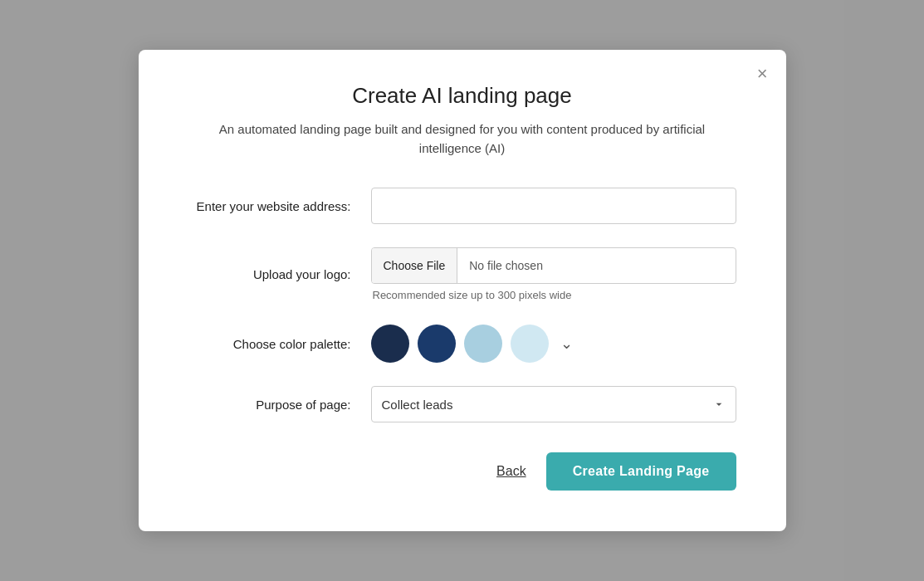 This screenshot has width=924, height=581. What do you see at coordinates (641, 471) in the screenshot?
I see `create-landing-page-button: Create Landing Page` at bounding box center [641, 471].